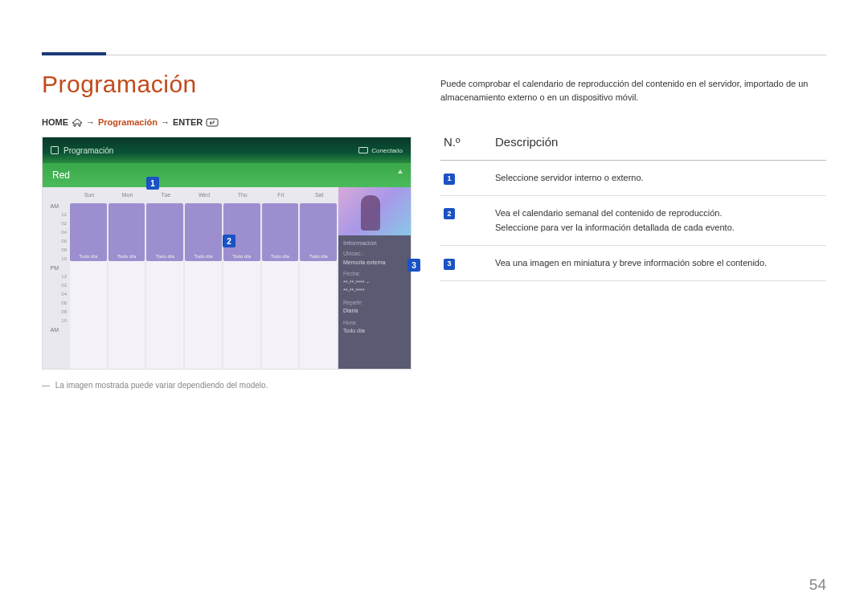  I want to click on row-badge-2: 2, so click(449, 214).